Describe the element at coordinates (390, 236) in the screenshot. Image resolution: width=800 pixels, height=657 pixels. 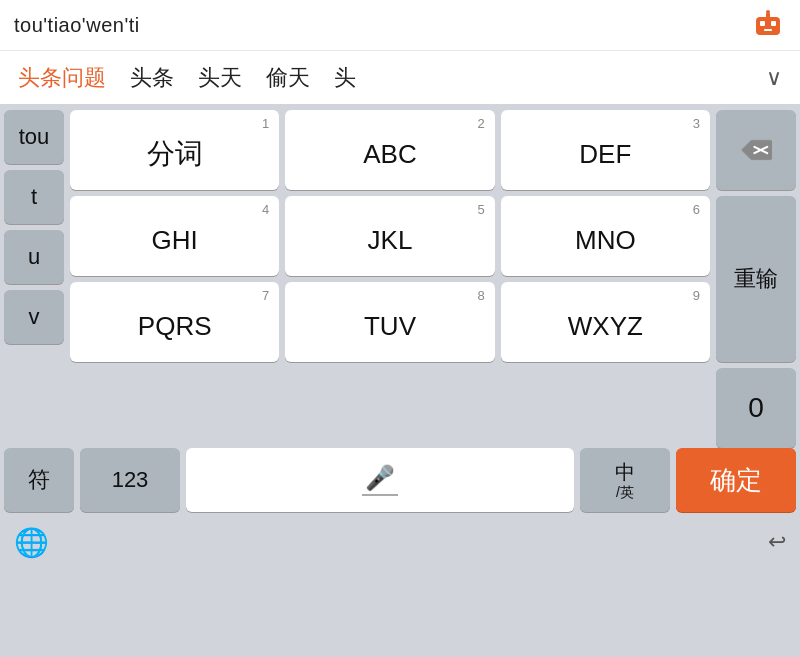
I see `keypad-row-2: 4 GHI 5 JKL 6 MNO` at that location.